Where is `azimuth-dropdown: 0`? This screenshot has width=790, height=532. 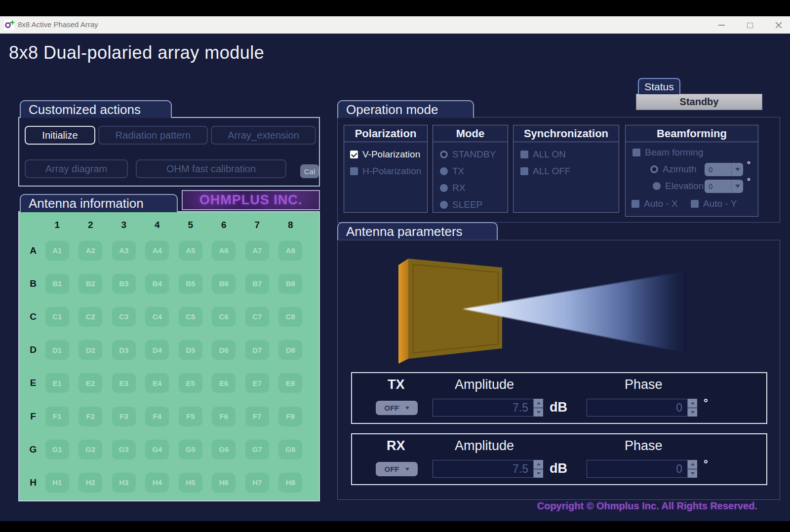
azimuth-dropdown: 0 is located at coordinates (724, 170).